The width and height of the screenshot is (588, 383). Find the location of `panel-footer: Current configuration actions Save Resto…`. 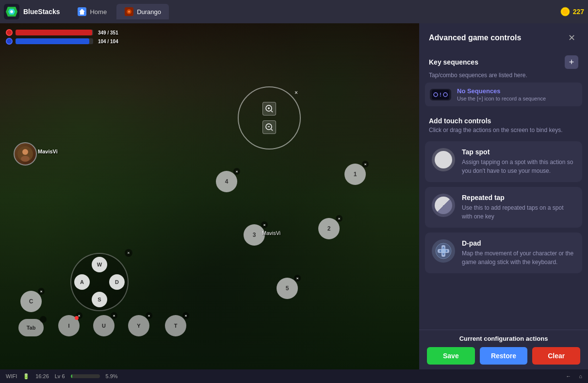

panel-footer: Current configuration actions Save Resto… is located at coordinates (504, 350).